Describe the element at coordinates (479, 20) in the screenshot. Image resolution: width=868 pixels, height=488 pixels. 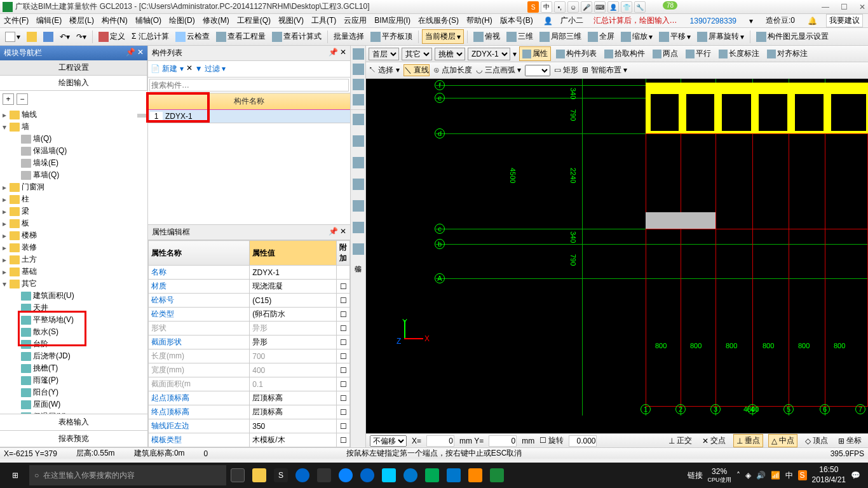
I see `menu-help: 帮助(H)` at that location.